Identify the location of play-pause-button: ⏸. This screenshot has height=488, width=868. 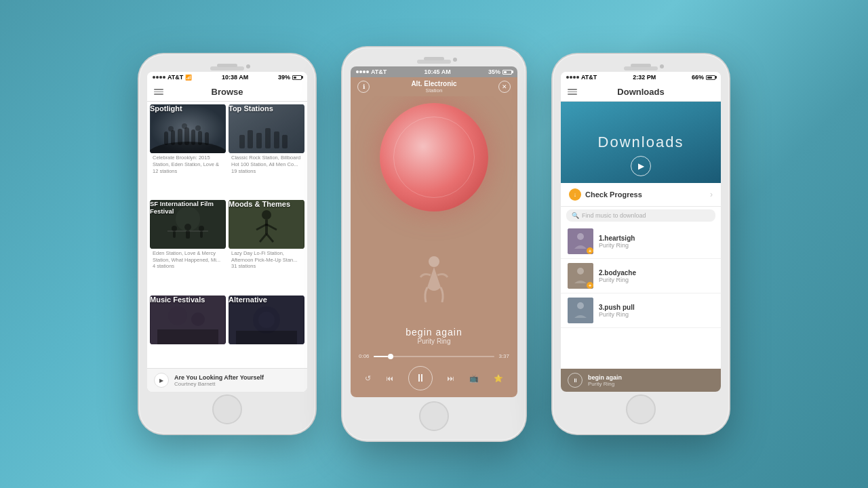
(420, 378).